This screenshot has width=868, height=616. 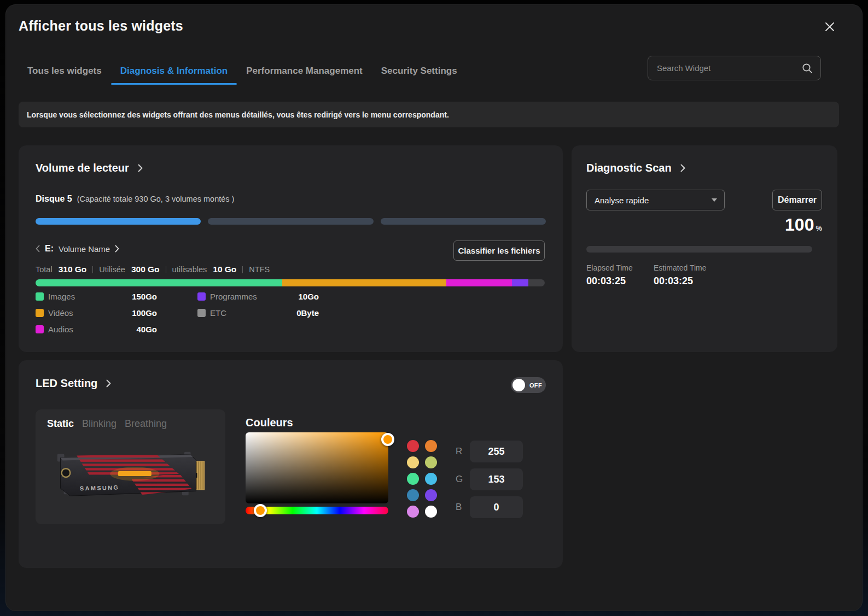 What do you see at coordinates (830, 27) in the screenshot?
I see `close-icon` at bounding box center [830, 27].